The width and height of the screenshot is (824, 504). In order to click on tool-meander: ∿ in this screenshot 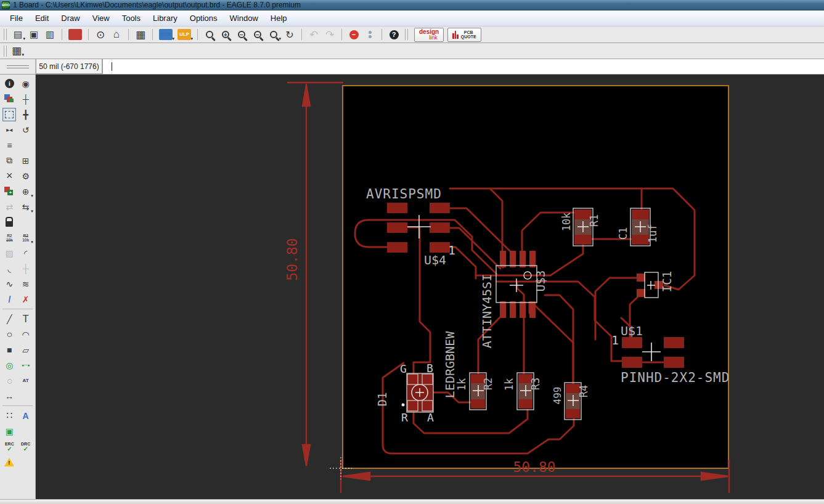, I will do `click(9, 284)`.